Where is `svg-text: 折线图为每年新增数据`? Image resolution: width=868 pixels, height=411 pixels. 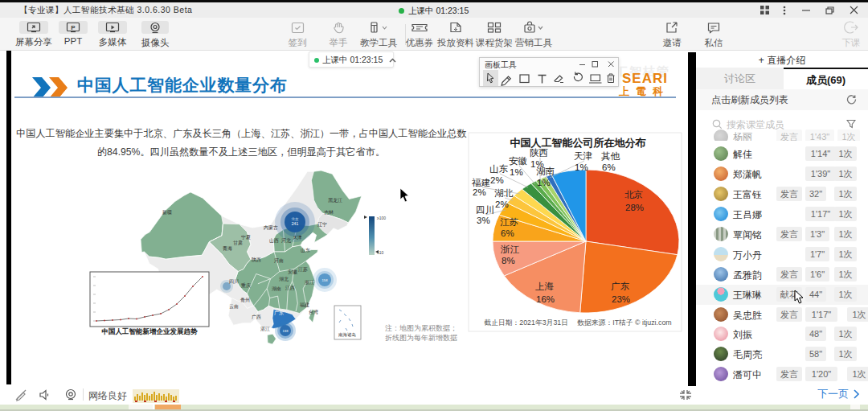
svg-text: 折线图为每年新增数据 is located at coordinates (421, 338).